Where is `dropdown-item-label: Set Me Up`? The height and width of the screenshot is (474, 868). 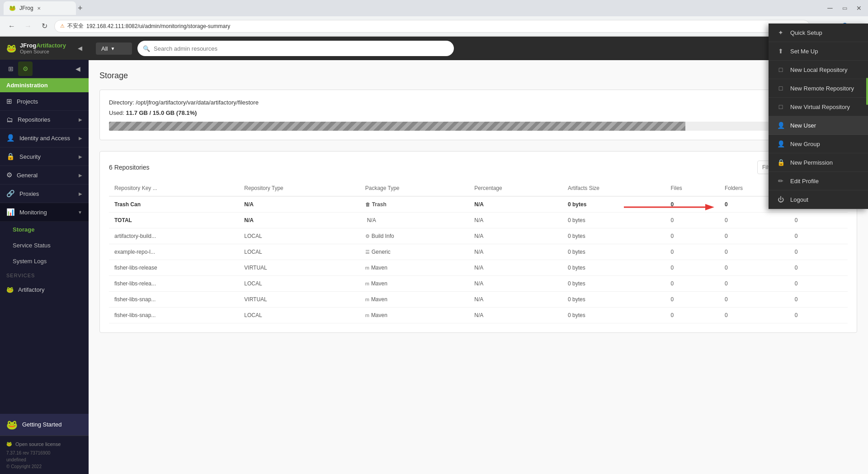 dropdown-item-label: Set Me Up is located at coordinates (804, 52).